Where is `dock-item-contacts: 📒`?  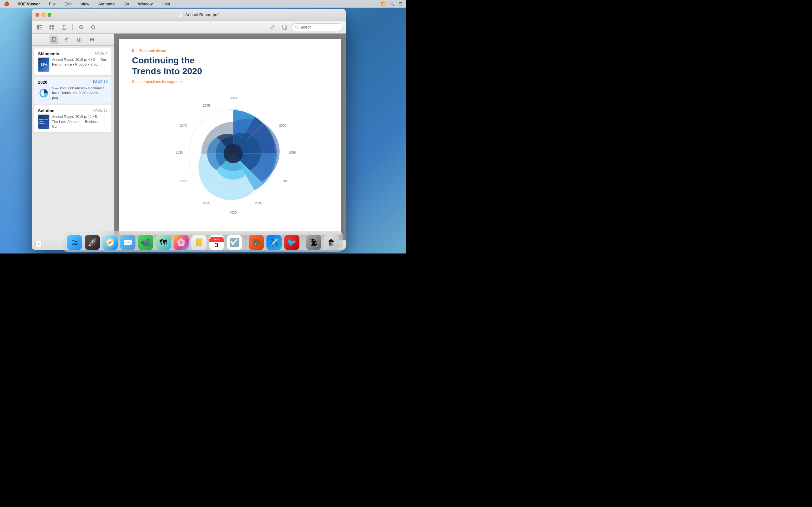 dock-item-contacts: 📒 is located at coordinates (199, 242).